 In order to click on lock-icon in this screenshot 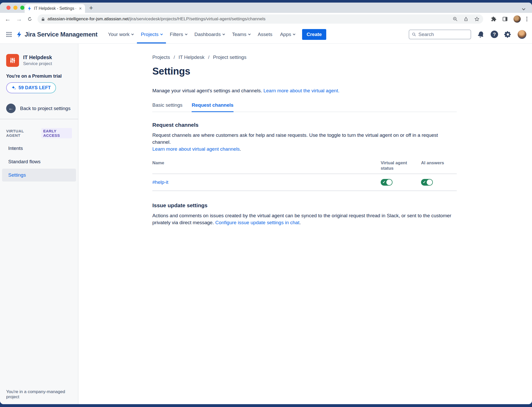, I will do `click(43, 19)`.